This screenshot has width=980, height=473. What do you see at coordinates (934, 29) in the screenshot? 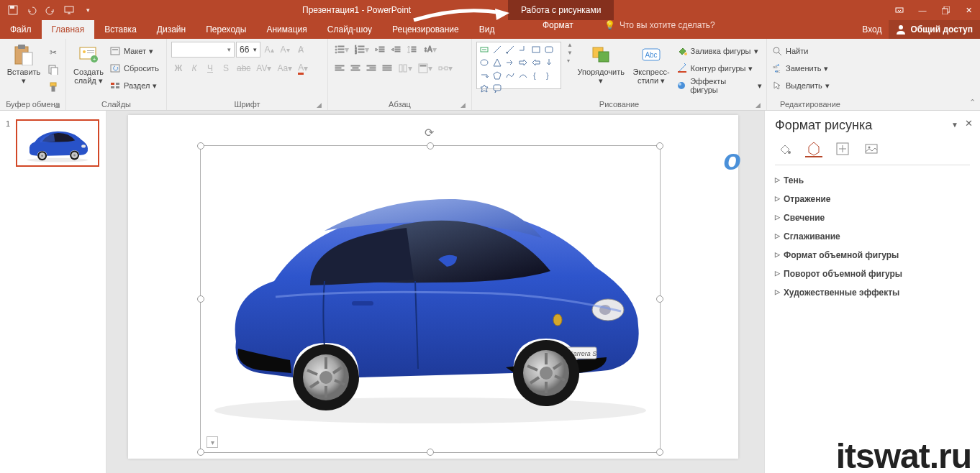
I see `share-button: Общий доступ` at bounding box center [934, 29].